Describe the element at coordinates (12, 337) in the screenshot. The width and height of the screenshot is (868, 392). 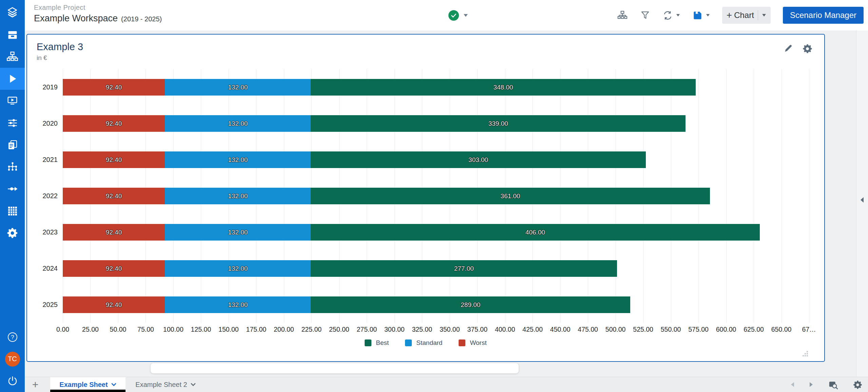
I see `sidebar-item-help: ?` at that location.